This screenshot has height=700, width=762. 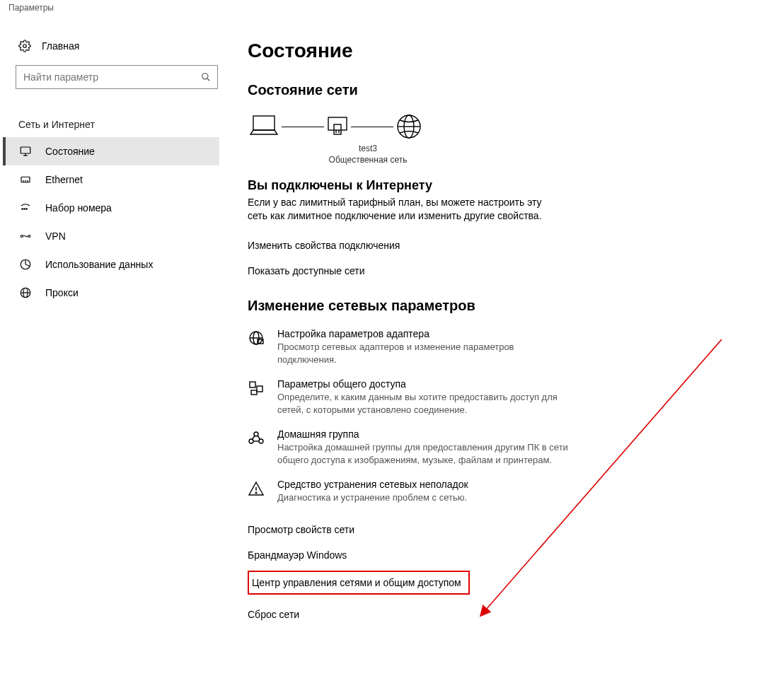 I want to click on sidebar-category: Сеть и Интернет, so click(x=111, y=113).